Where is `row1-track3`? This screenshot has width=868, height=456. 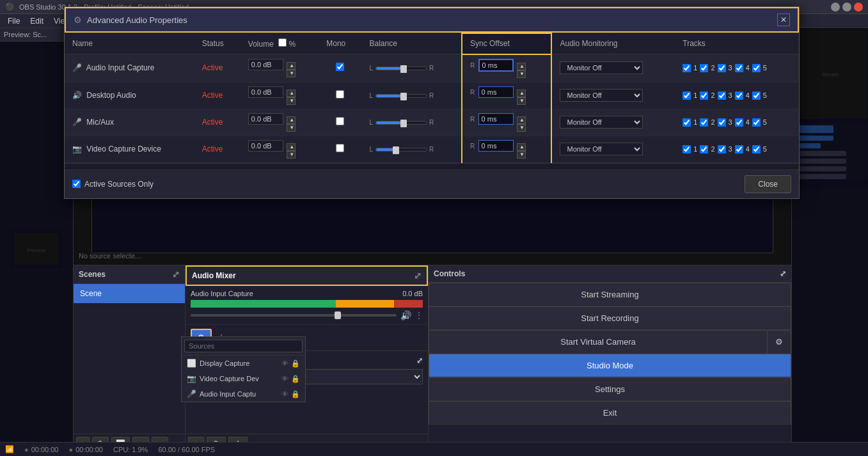 row1-track3 is located at coordinates (722, 68).